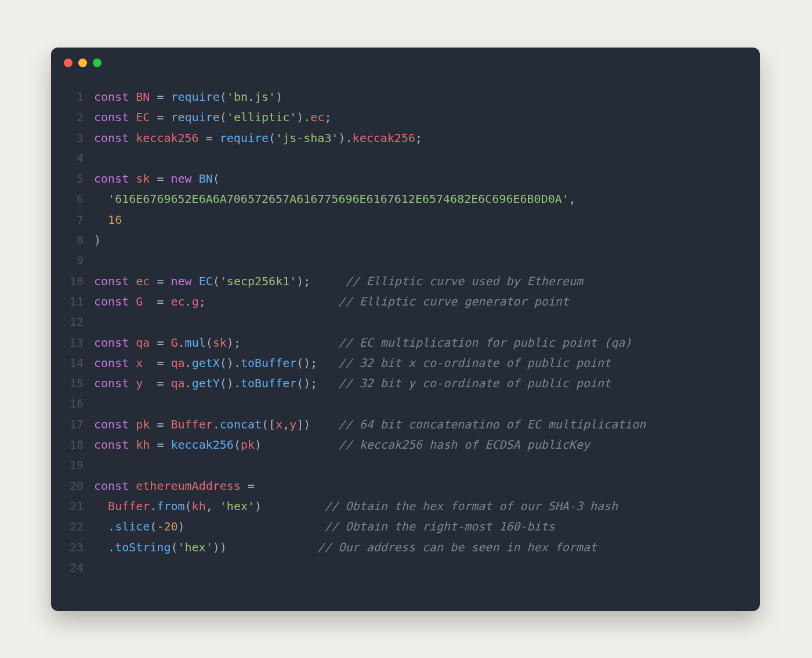  I want to click on line-content: const x = qa.getX().toBuffer(); // 32 bi…, so click(427, 363).